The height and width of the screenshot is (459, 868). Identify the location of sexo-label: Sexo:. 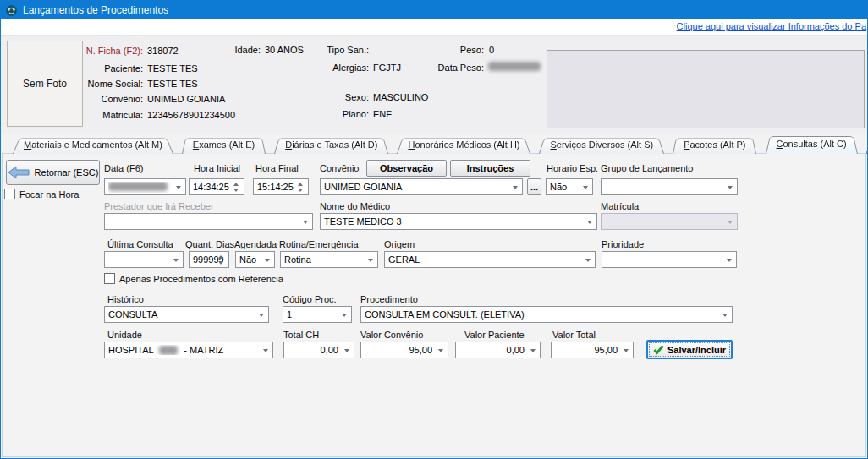
(327, 97).